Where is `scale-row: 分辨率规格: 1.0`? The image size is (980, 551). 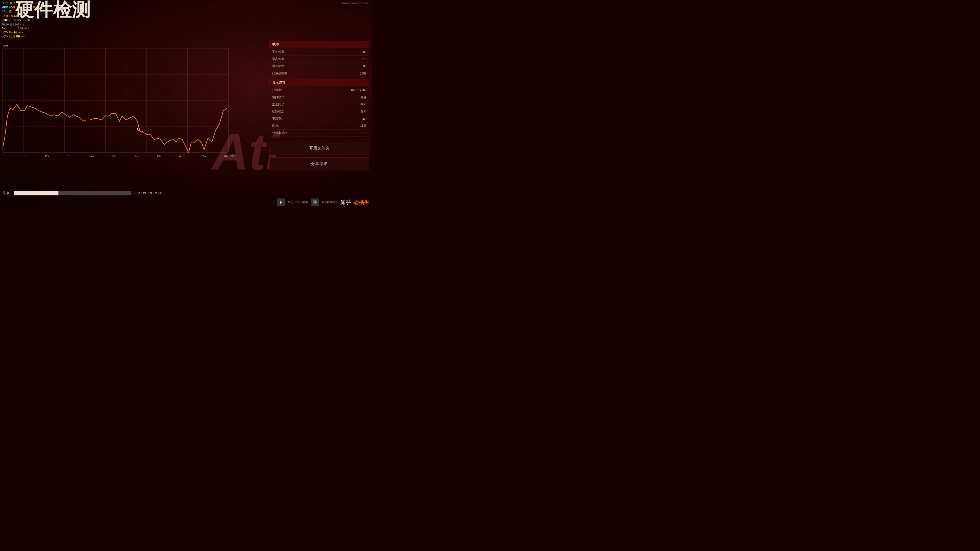
scale-row: 分辨率规格: 1.0 is located at coordinates (319, 133).